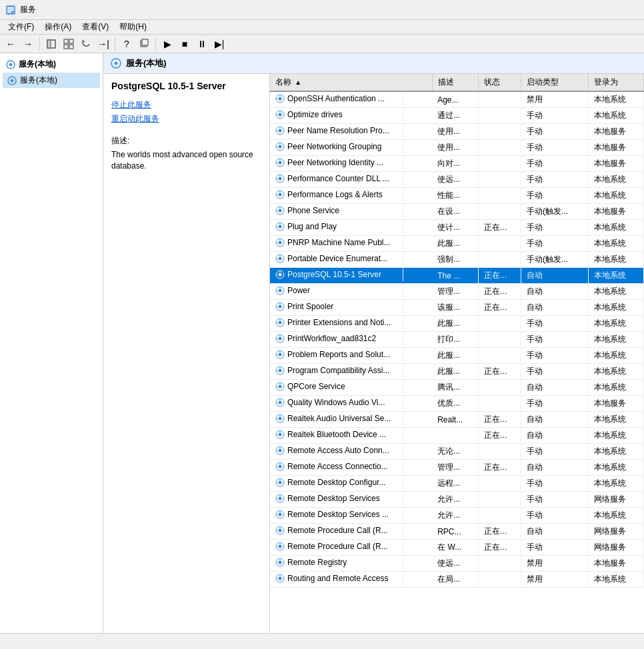  Describe the element at coordinates (51, 44) in the screenshot. I see `show-hide-button` at that location.